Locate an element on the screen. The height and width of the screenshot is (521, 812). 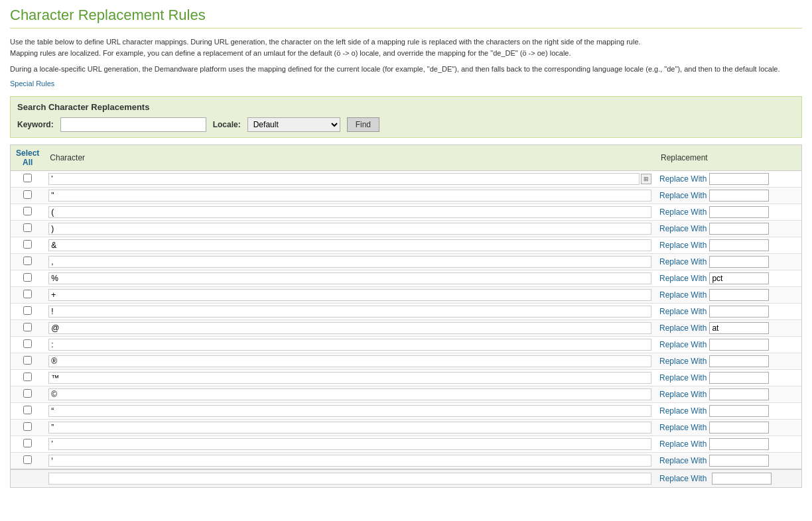
special-rules-link: Special Rules is located at coordinates (32, 84).